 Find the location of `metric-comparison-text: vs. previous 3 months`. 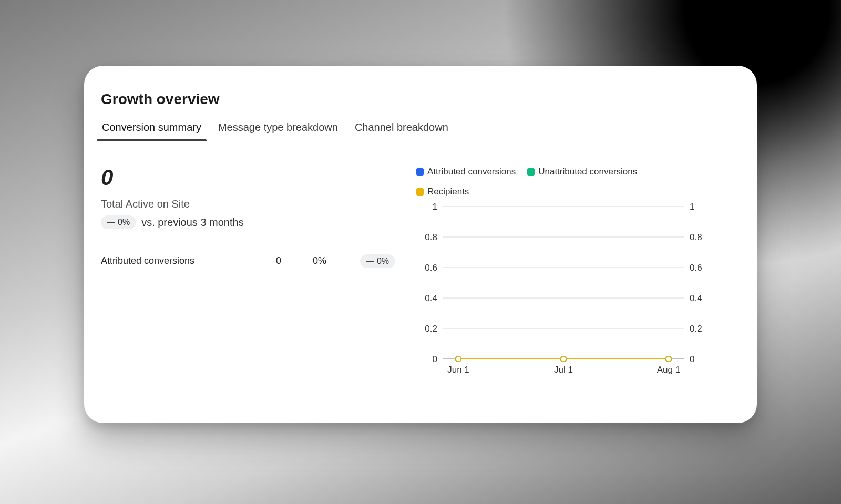

metric-comparison-text: vs. previous 3 months is located at coordinates (192, 223).